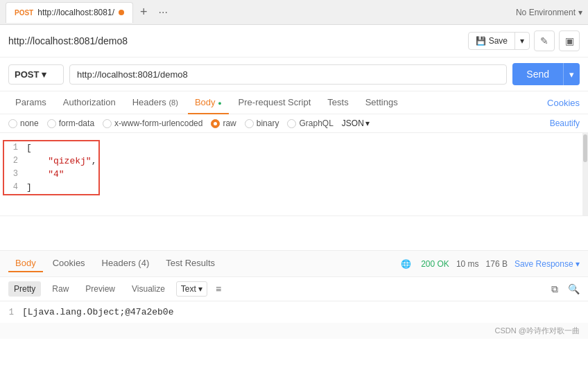 Image resolution: width=588 pixels, height=370 pixels. I want to click on tab-method: POST, so click(24, 12).